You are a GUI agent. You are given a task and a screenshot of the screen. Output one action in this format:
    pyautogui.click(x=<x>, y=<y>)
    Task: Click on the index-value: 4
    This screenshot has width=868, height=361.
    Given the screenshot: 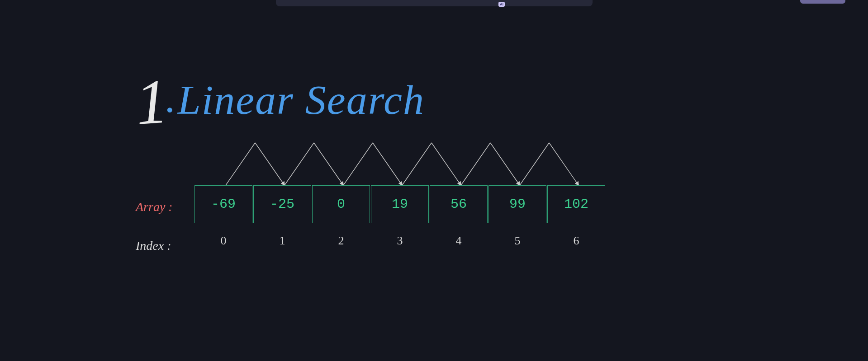 What is the action you would take?
    pyautogui.click(x=459, y=241)
    